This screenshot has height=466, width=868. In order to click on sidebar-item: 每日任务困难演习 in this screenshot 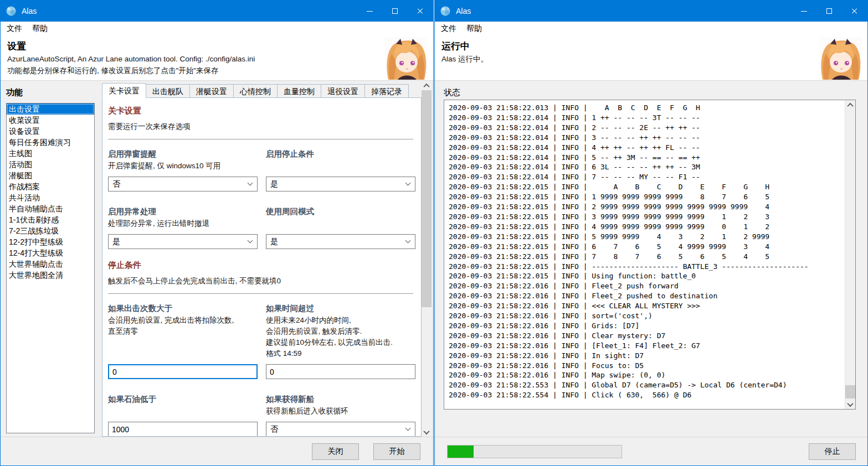, I will do `click(50, 142)`.